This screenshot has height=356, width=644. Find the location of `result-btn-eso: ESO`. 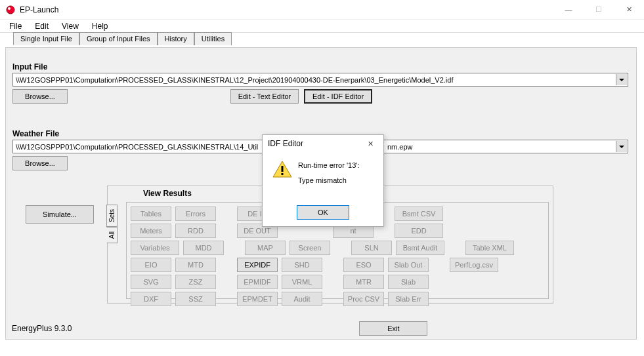

result-btn-eso: ESO is located at coordinates (364, 265).